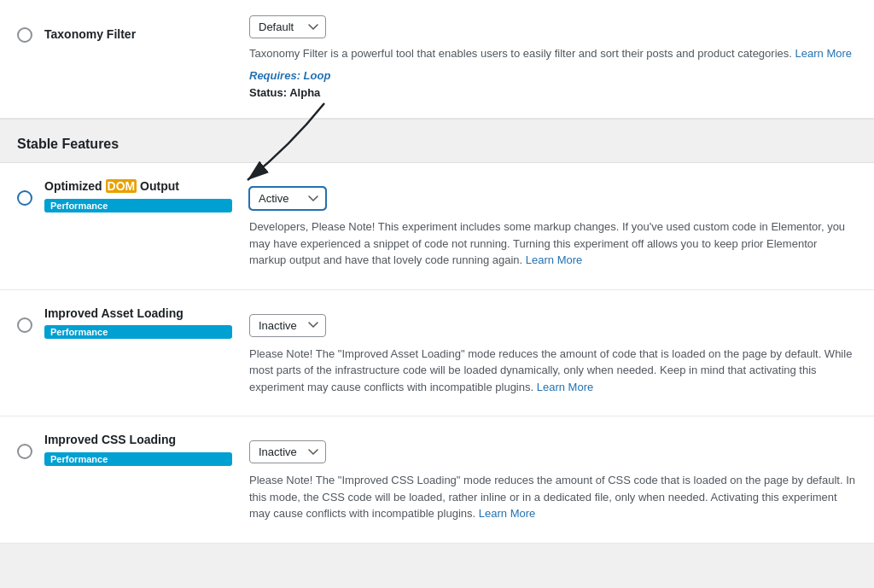  What do you see at coordinates (553, 226) in the screenshot?
I see `optimized-dom-content: Active Inactive Default Developers, Plea…` at bounding box center [553, 226].